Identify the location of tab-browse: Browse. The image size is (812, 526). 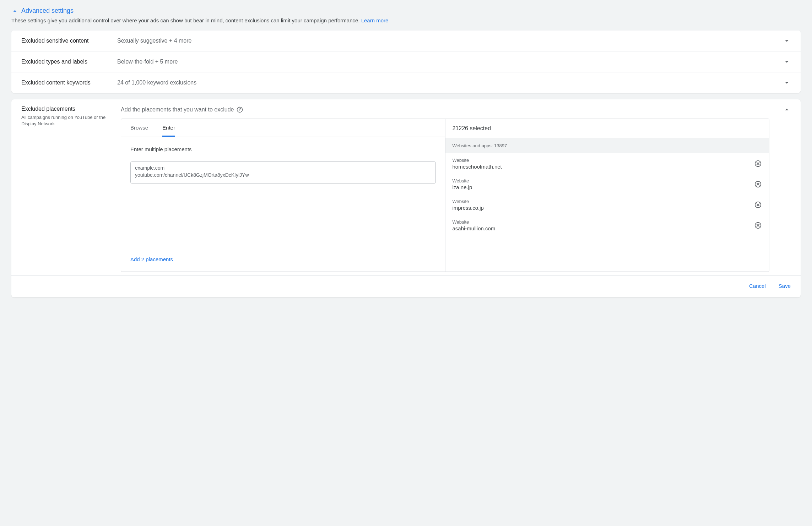
(139, 131).